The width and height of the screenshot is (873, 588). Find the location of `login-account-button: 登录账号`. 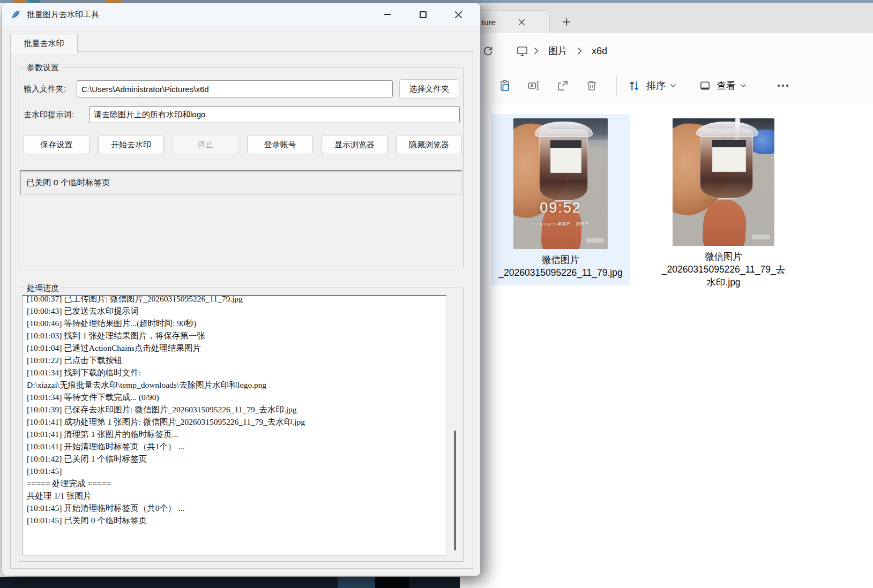

login-account-button: 登录账号 is located at coordinates (280, 145).